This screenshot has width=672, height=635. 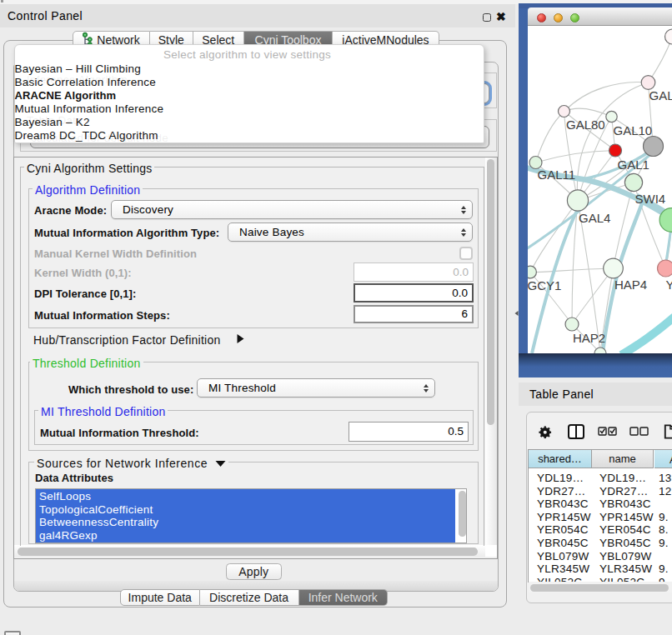 What do you see at coordinates (594, 218) in the screenshot?
I see `svg-text: GAL4` at bounding box center [594, 218].